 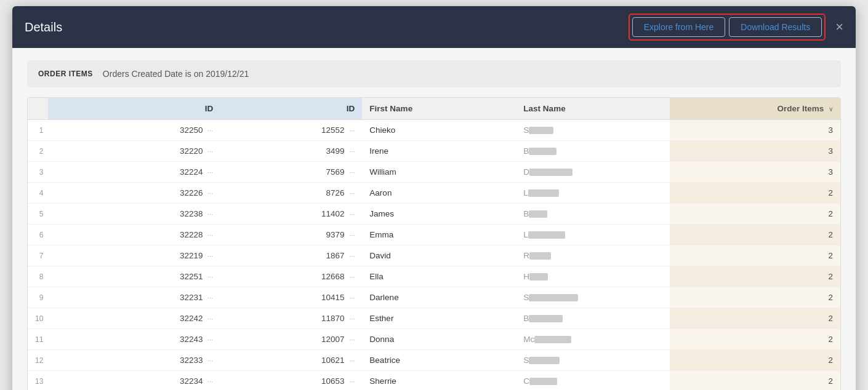 I want to click on row-number: 7, so click(x=38, y=256).